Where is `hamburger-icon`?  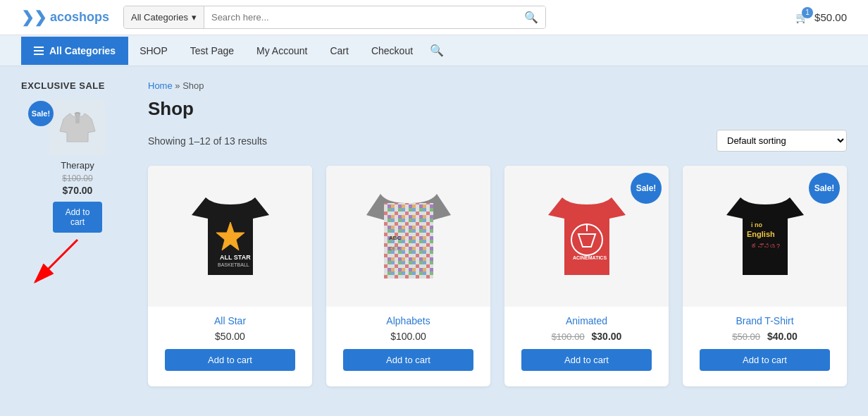 hamburger-icon is located at coordinates (39, 51).